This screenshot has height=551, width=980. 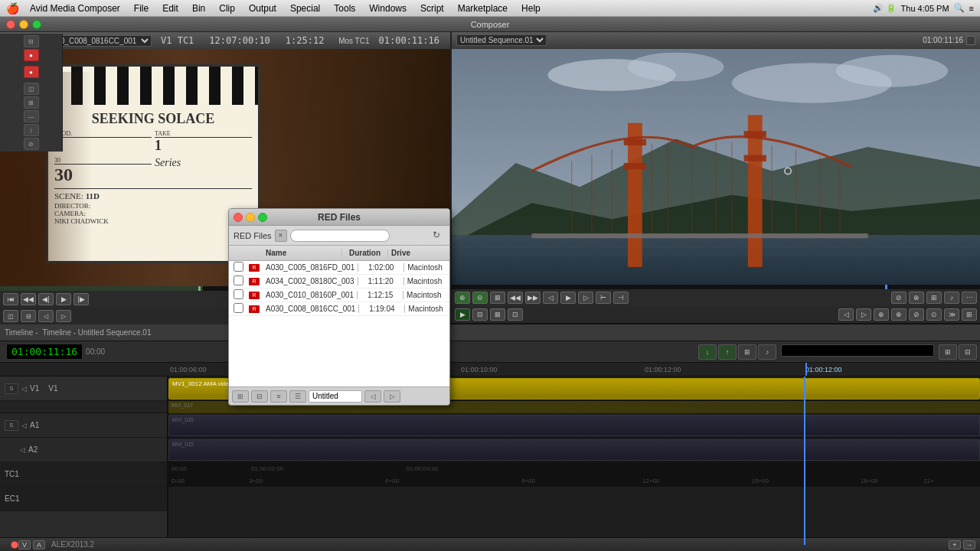 I want to click on notification-icon: ≡, so click(x=972, y=8).